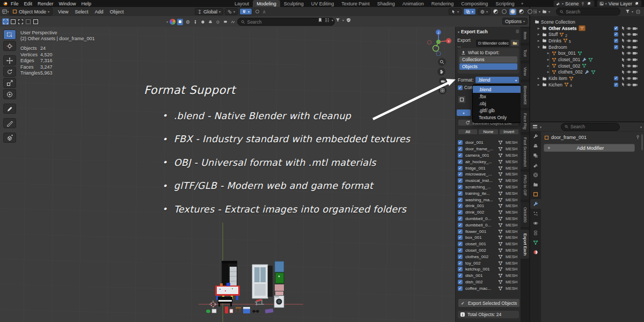  I want to click on viewport-menu-select: Select, so click(82, 12).